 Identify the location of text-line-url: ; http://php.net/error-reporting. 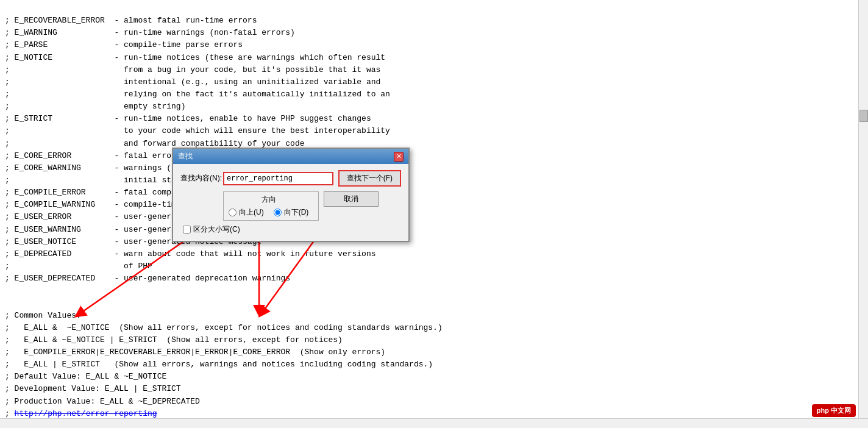
(81, 413).